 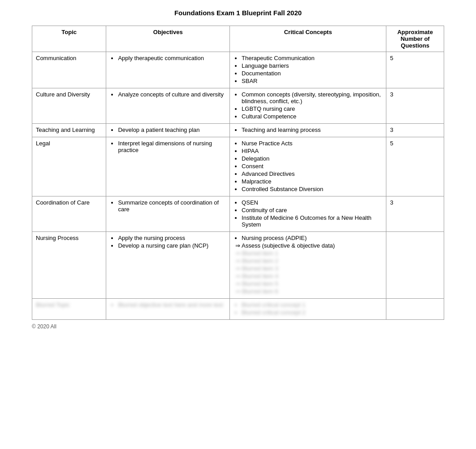 I want to click on cell-topic: Coordination of Care, so click(x=69, y=214).